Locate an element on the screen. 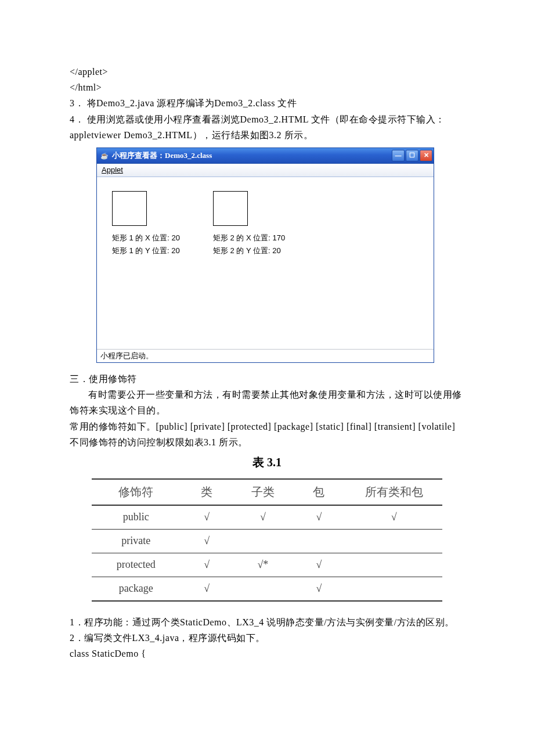 This screenshot has width=534, height=756. table-caption: 表 3.1 is located at coordinates (267, 462).